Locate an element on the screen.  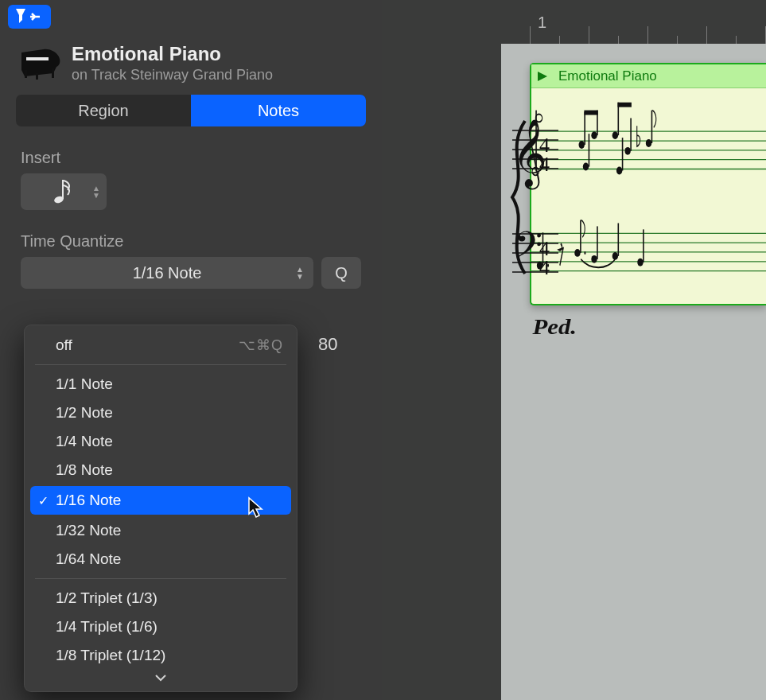
menu-item: 1/2 Triplet (1/3) is located at coordinates (161, 598).